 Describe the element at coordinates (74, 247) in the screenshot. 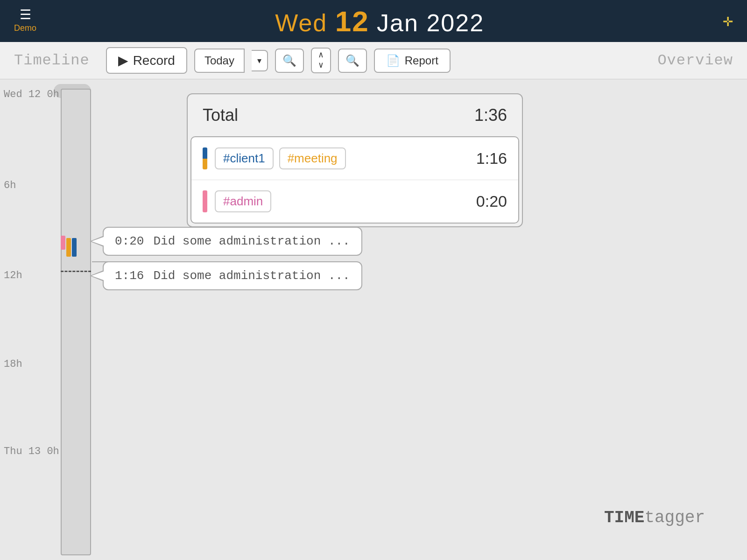

I see `segment-meeting-blue` at that location.